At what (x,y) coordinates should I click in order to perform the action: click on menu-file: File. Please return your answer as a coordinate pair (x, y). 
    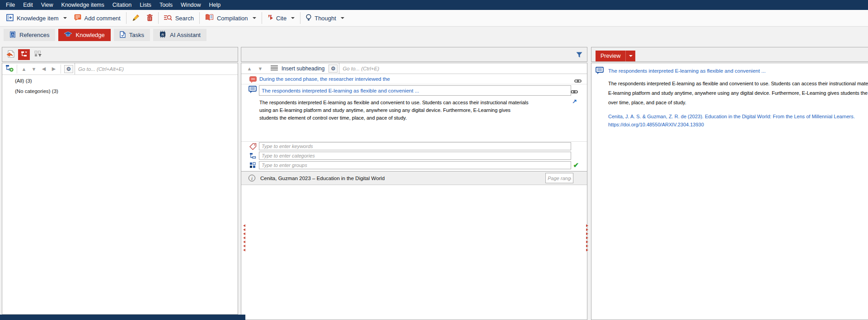
    Looking at the image, I should click on (10, 5).